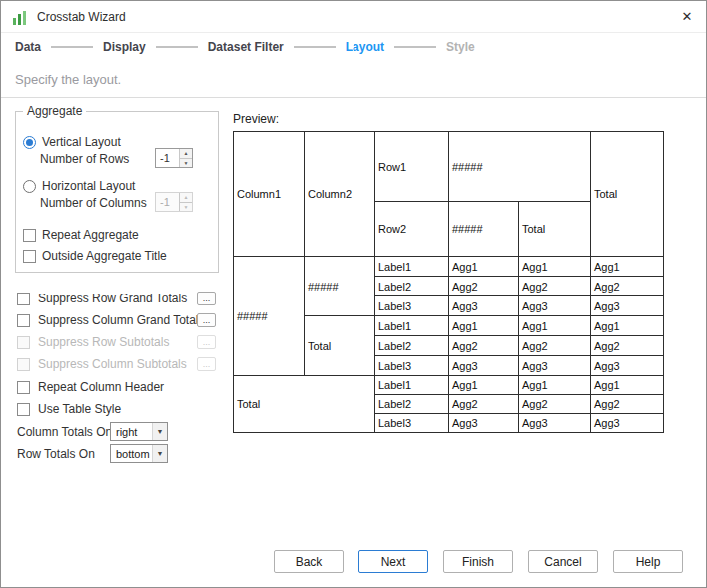 This screenshot has height=588, width=707. I want to click on cancel-button: Cancel, so click(563, 561).